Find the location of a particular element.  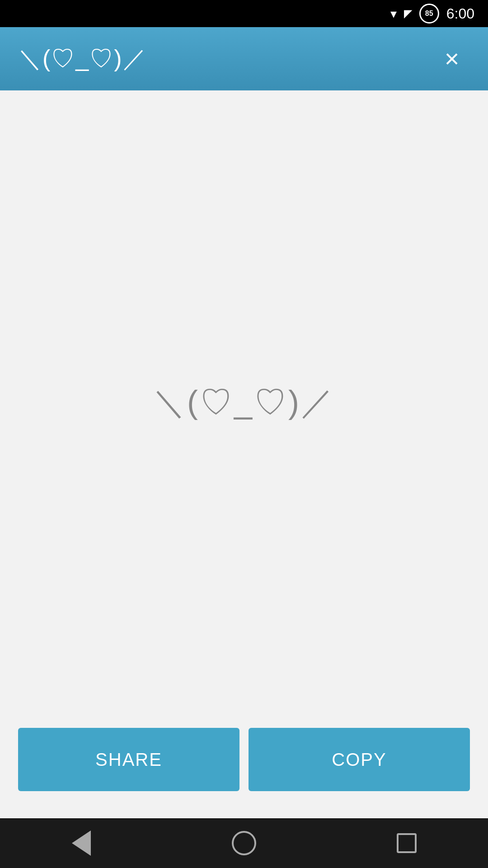

signal-icon: ◤ is located at coordinates (408, 14).